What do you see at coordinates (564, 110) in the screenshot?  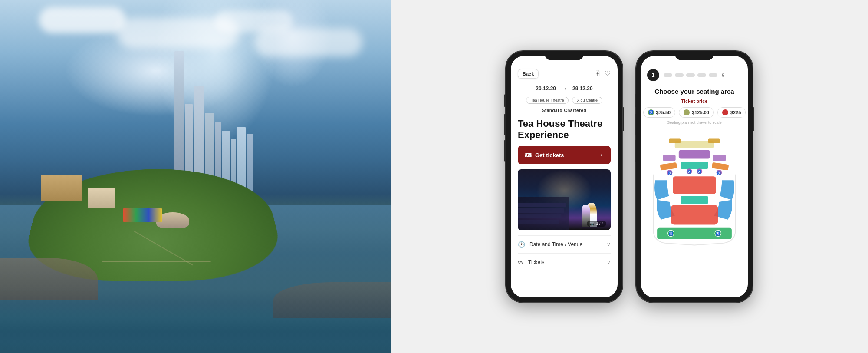 I see `sponsor-name: Standard Chartered` at bounding box center [564, 110].